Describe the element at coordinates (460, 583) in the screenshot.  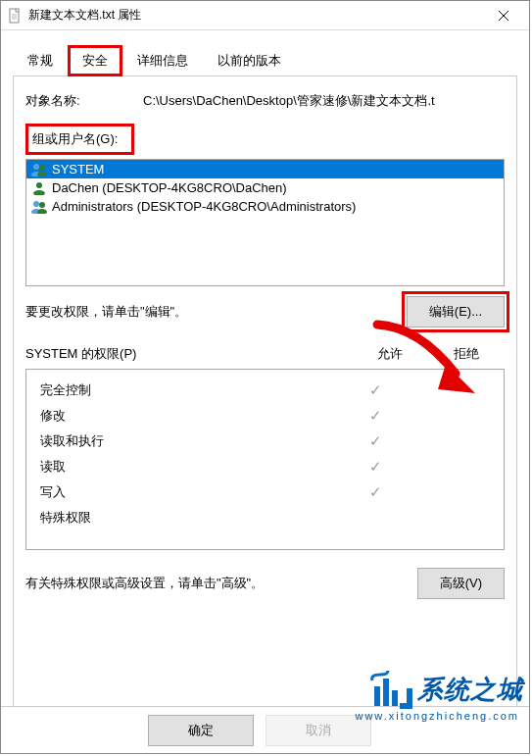
I see `advanced-button: 高级(V)` at that location.